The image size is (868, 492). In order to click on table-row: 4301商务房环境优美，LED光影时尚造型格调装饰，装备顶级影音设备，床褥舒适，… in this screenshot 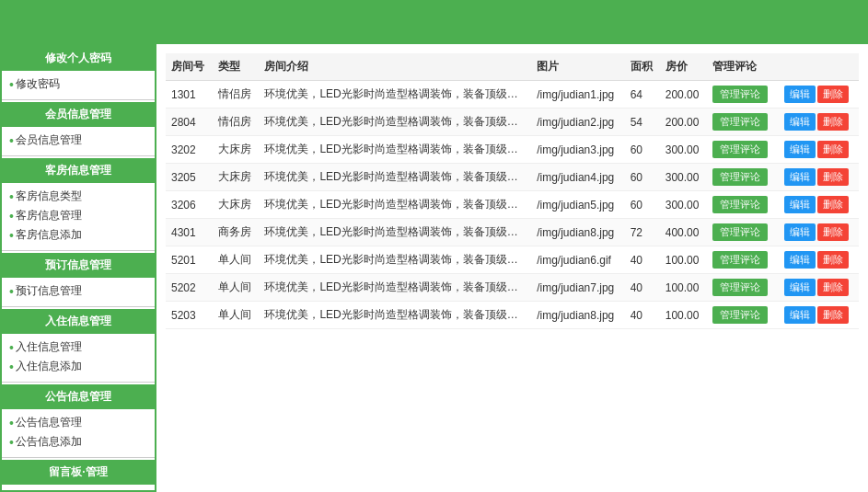, I will do `click(512, 233)`.